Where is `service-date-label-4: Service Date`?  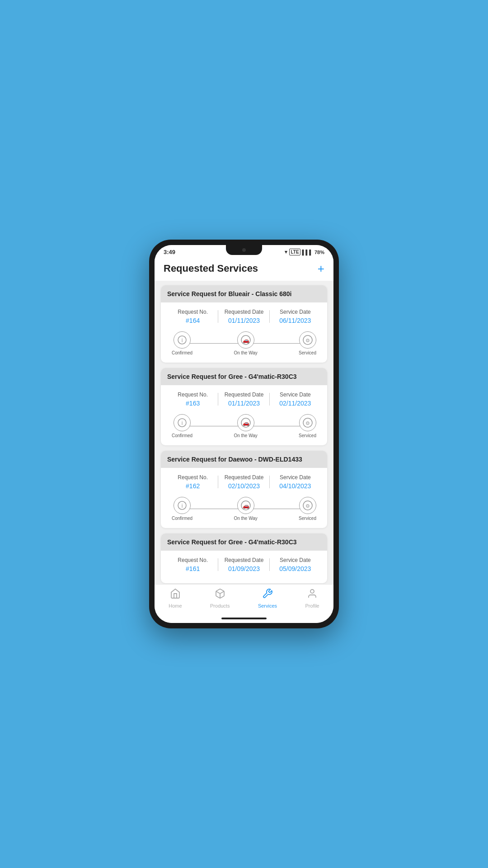 service-date-label-4: Service Date is located at coordinates (296, 560).